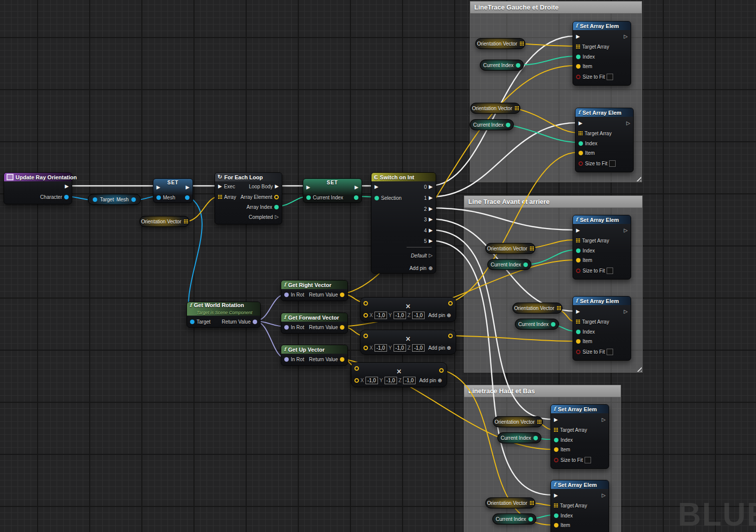 The height and width of the screenshot is (532, 756). I want to click on node-set-current-index: SET ▶ ▶ Current Index, so click(332, 190).